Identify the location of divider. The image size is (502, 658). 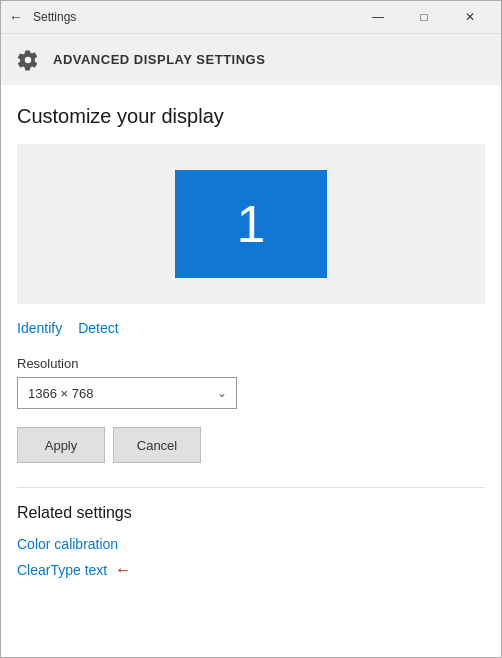
(251, 488).